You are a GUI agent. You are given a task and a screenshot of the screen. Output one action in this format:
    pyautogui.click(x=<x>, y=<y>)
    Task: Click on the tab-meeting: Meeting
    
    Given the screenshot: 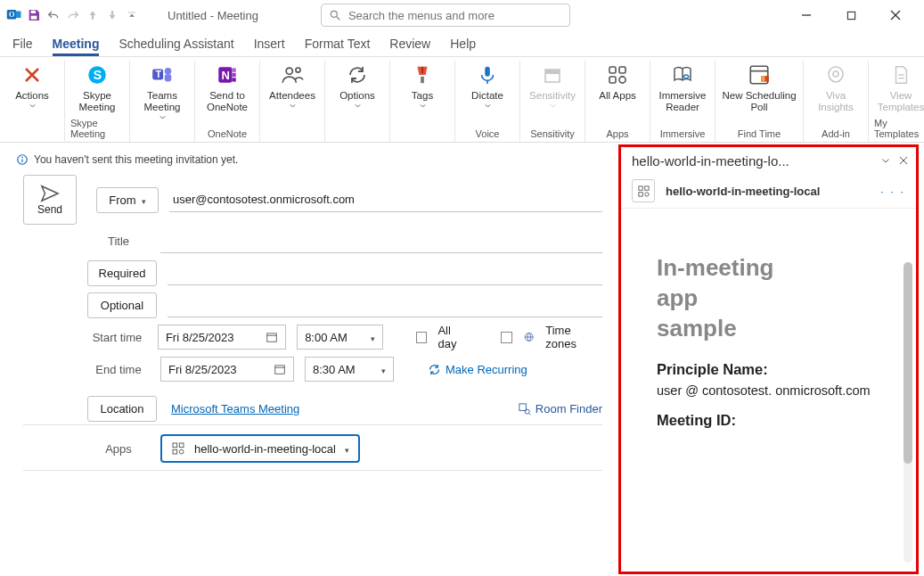 What is the action you would take?
    pyautogui.click(x=77, y=46)
    